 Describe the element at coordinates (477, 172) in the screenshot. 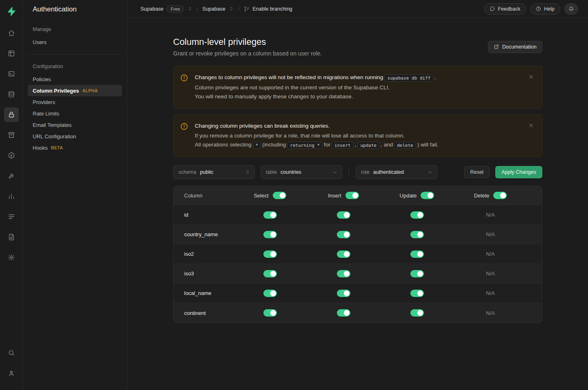

I see `reset-button: Reset` at that location.